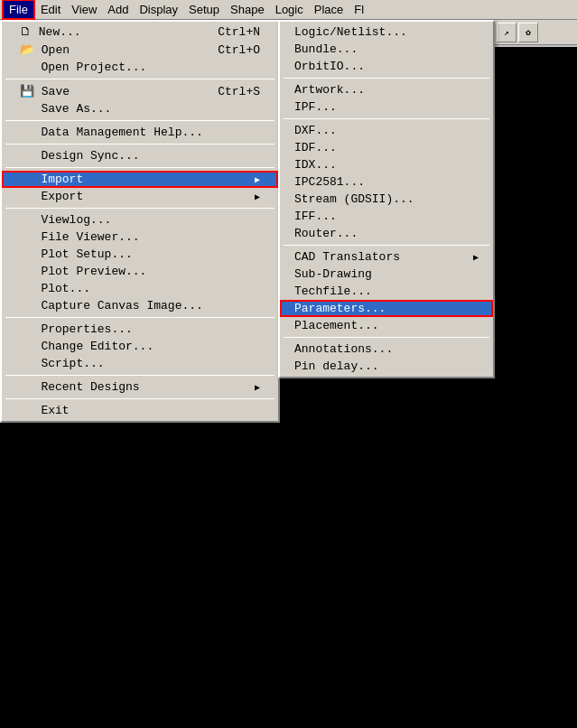 This screenshot has width=577, height=728. What do you see at coordinates (386, 90) in the screenshot?
I see `submenu-item-artwork: Artwork...` at bounding box center [386, 90].